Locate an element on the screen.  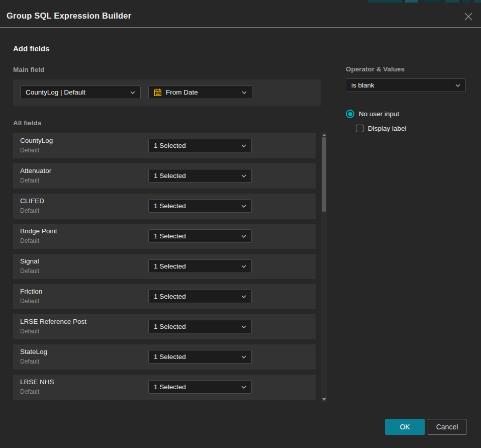
close-button is located at coordinates (468, 17).